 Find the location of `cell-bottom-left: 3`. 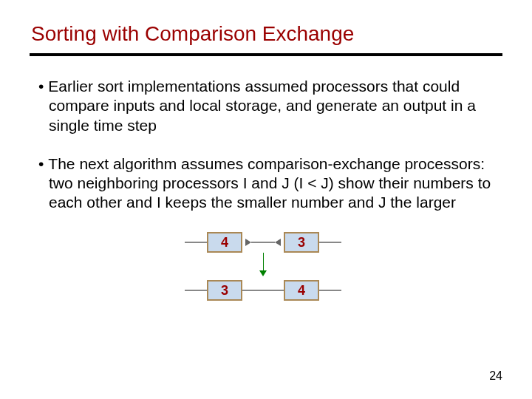

cell-bottom-left: 3 is located at coordinates (225, 290).